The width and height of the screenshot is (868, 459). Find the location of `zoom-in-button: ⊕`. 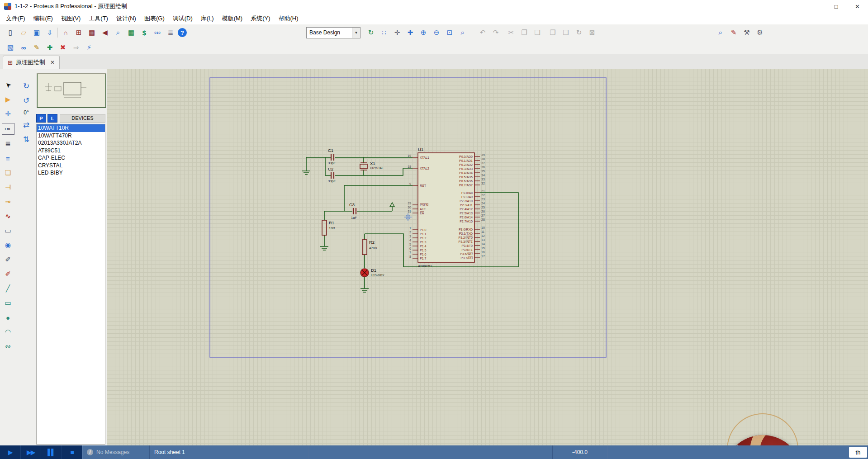

zoom-in-button: ⊕ is located at coordinates (423, 33).